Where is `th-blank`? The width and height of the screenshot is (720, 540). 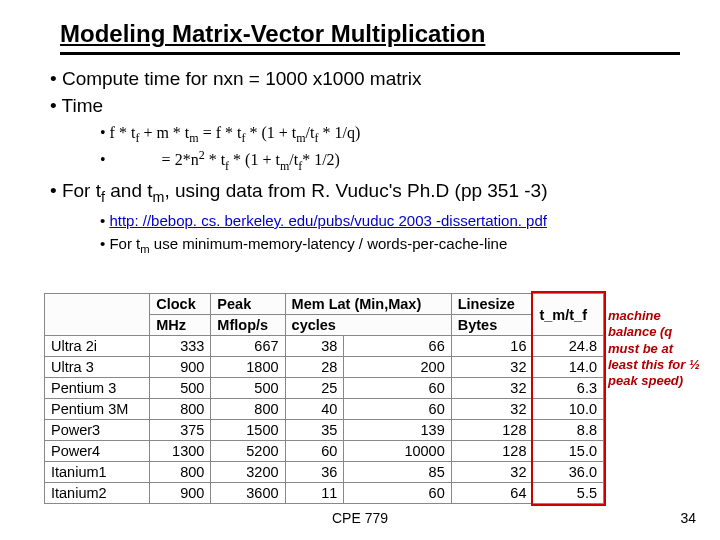
th-blank is located at coordinates (98, 315).